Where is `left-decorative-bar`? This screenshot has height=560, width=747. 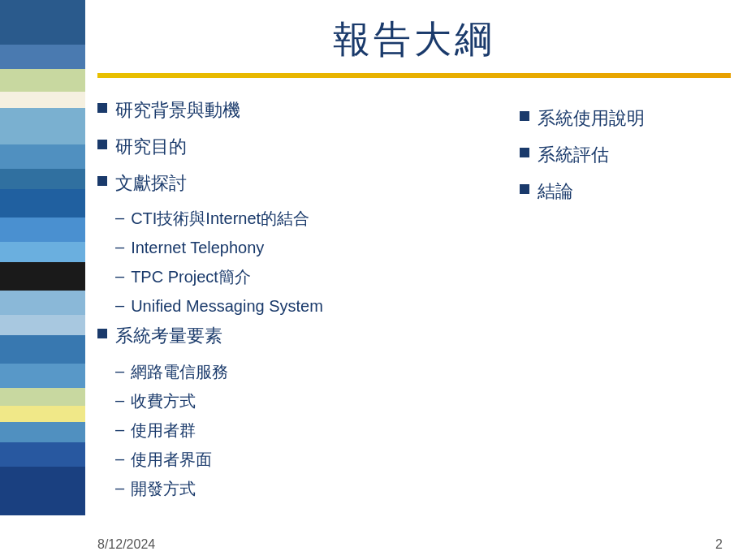
left-decorative-bar is located at coordinates (42, 280).